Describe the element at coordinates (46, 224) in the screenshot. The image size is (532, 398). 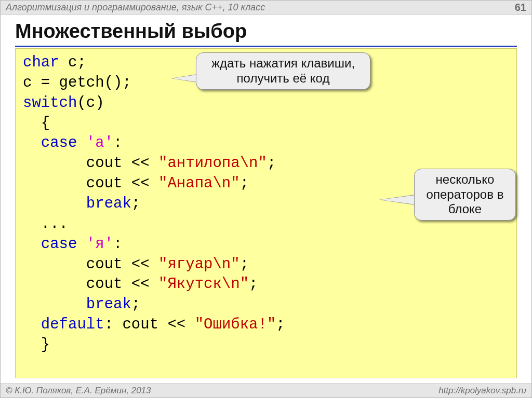
I see `ellipsis: ...` at that location.